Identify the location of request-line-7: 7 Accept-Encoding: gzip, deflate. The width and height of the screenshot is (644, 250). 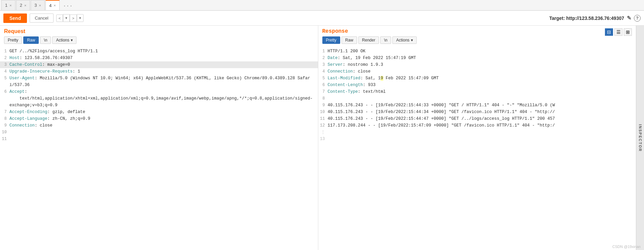
(159, 112).